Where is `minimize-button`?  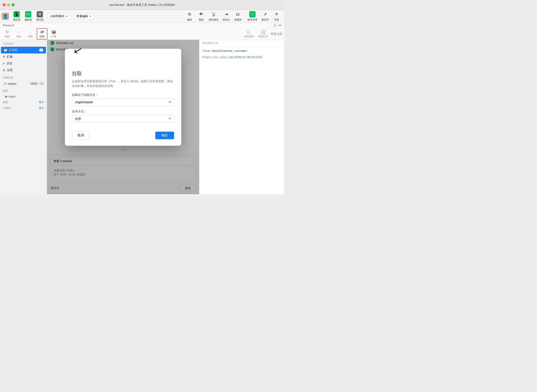
minimize-button is located at coordinates (9, 5).